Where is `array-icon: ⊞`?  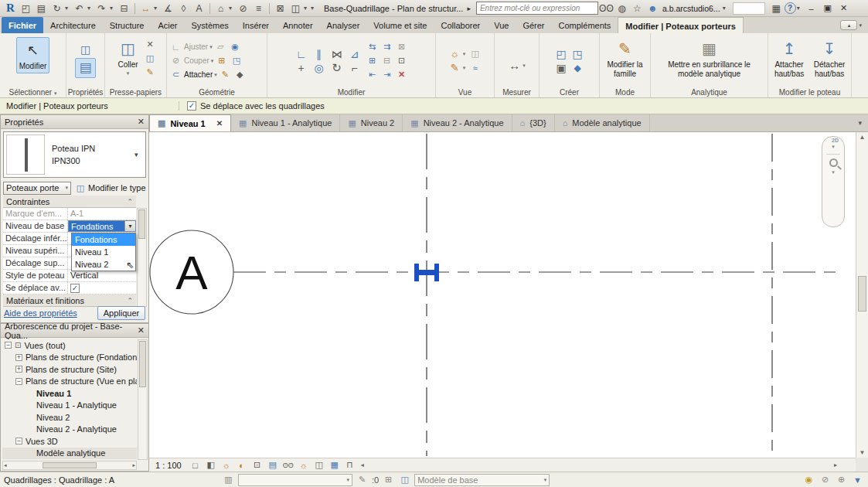 array-icon: ⊞ is located at coordinates (373, 61).